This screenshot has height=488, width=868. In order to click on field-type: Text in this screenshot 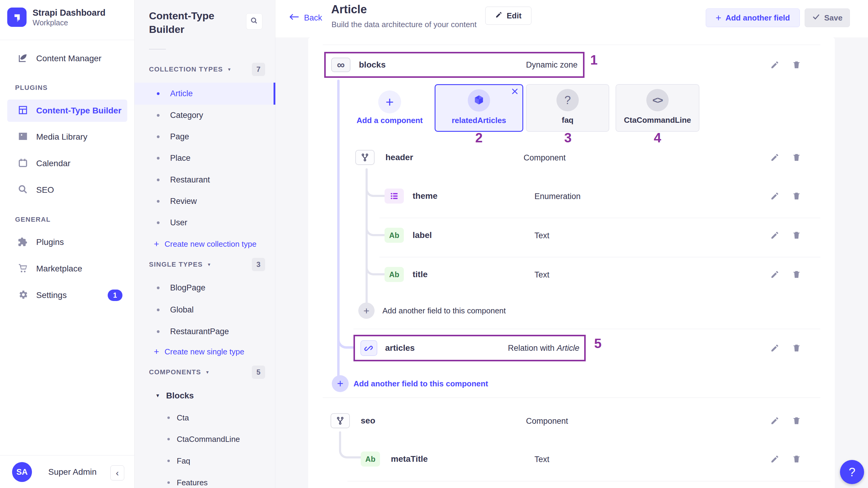, I will do `click(542, 275)`.